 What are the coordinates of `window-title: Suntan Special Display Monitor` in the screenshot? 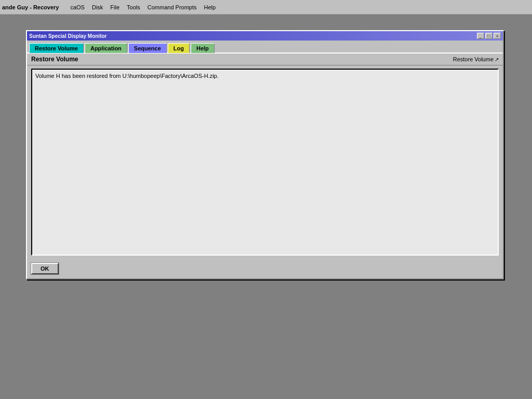 It's located at (68, 36).